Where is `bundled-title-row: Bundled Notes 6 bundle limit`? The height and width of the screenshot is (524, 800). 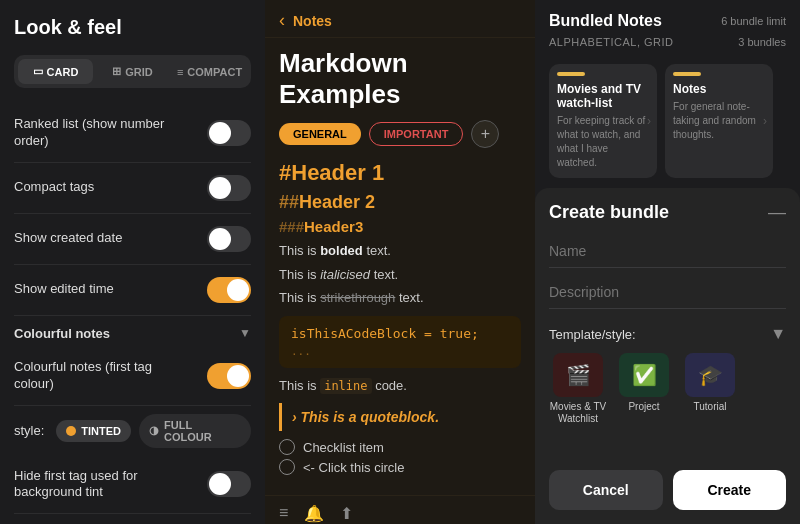
bundled-title-row: Bundled Notes 6 bundle limit is located at coordinates (668, 21).